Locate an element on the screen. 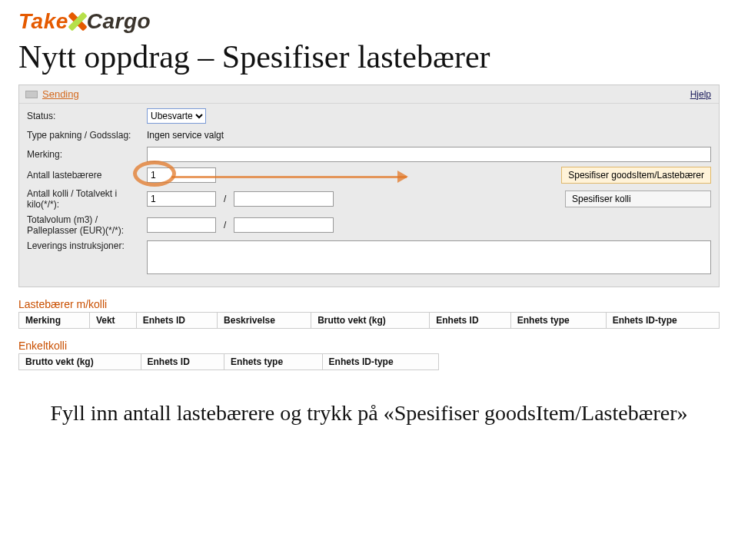  leverings-label: Leverings instruksjoner: is located at coordinates (85, 246).